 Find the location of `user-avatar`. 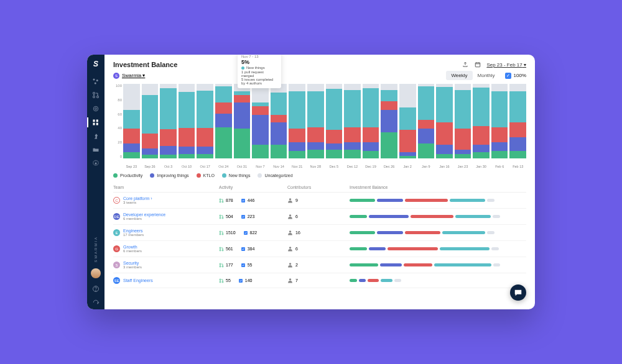

user-avatar is located at coordinates (96, 273).